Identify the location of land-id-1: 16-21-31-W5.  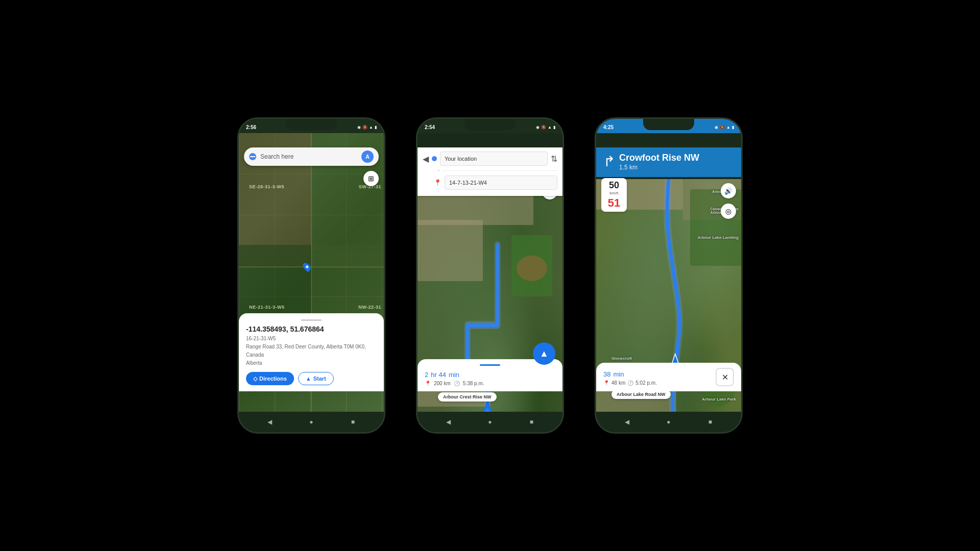
(311, 339).